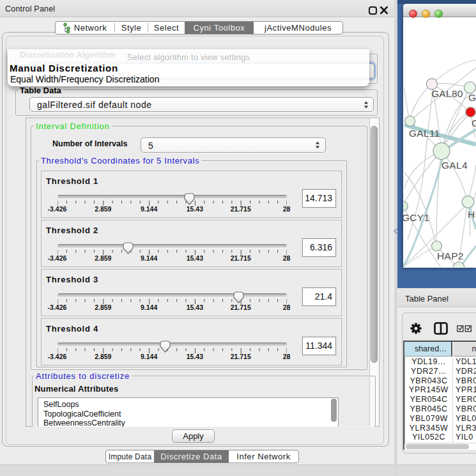 This screenshot has width=476, height=476. I want to click on svg-text: GAL80, so click(447, 93).